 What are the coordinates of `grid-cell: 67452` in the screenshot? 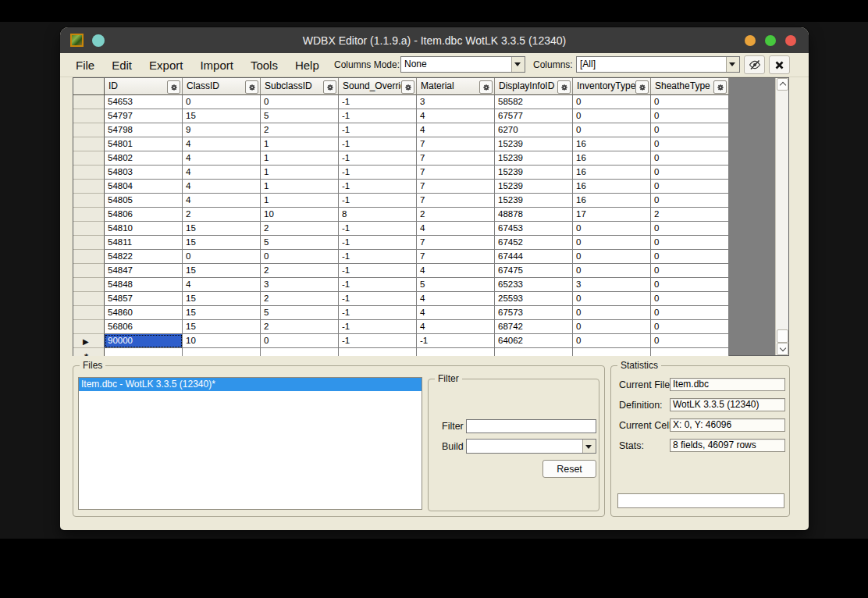 It's located at (534, 243).